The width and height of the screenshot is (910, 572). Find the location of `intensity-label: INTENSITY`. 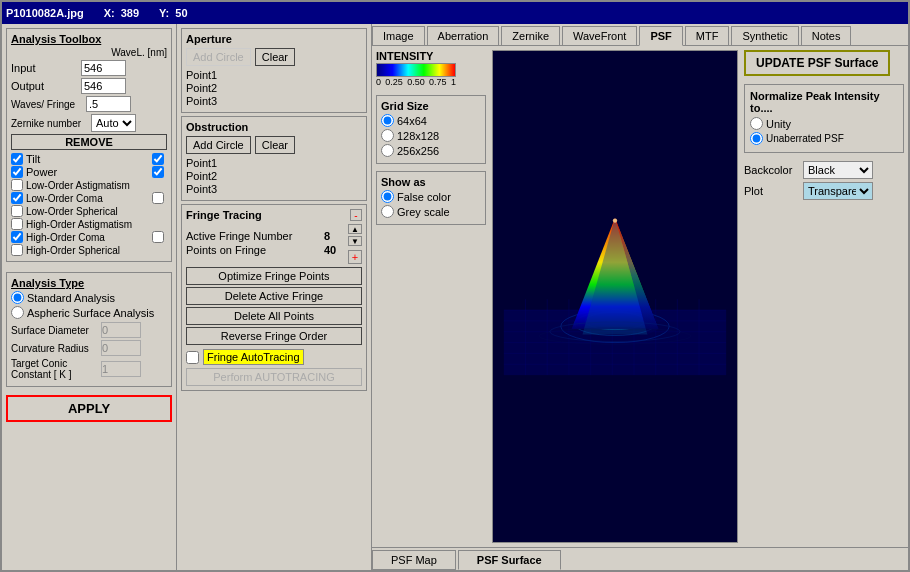

intensity-label: INTENSITY is located at coordinates (431, 56).